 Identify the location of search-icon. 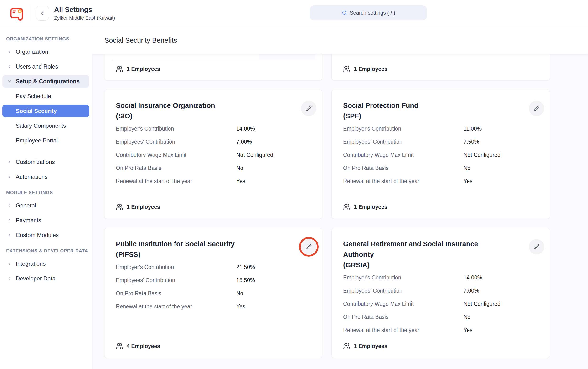
(345, 13).